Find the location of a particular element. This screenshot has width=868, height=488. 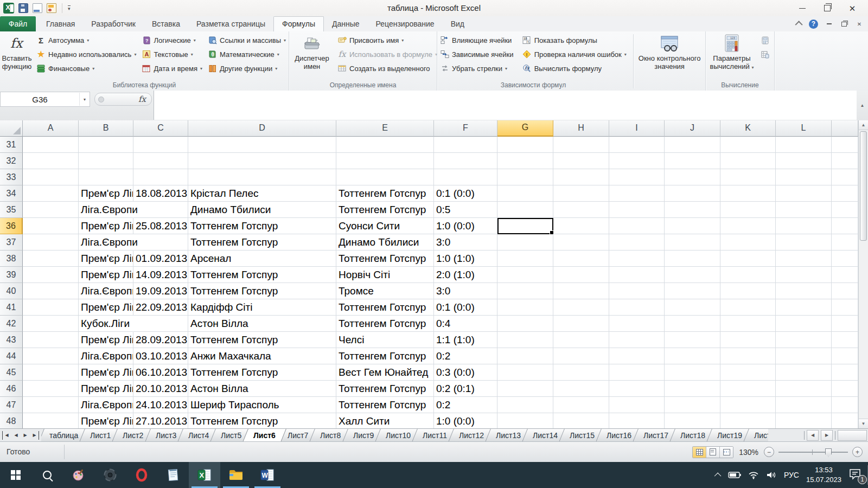

cell-F32 is located at coordinates (465, 161).